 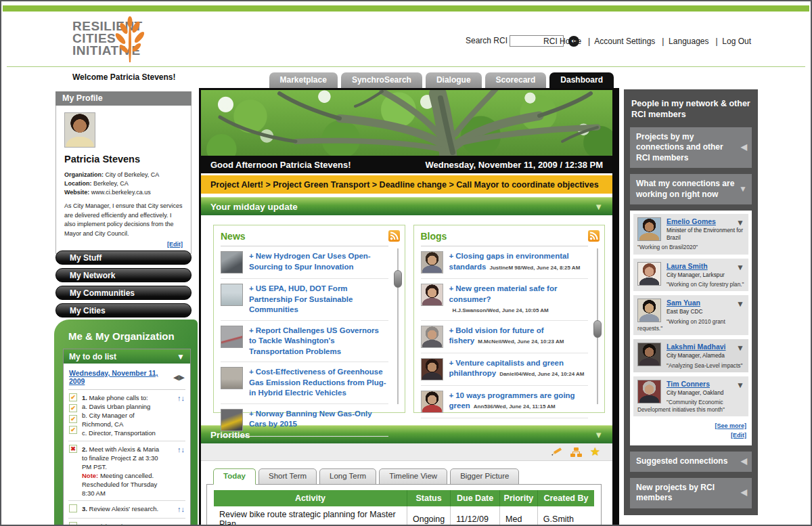 What do you see at coordinates (597, 326) in the screenshot?
I see `blogs-scrollbar` at bounding box center [597, 326].